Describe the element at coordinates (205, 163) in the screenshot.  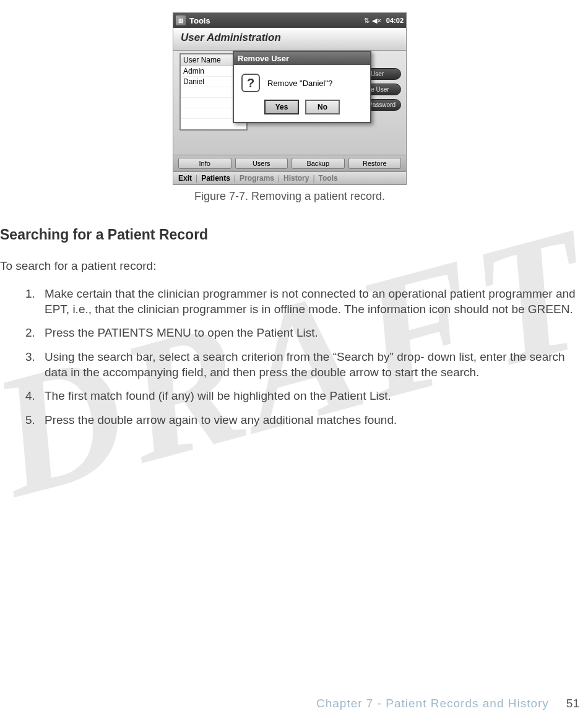
I see `tab-info: Info` at that location.